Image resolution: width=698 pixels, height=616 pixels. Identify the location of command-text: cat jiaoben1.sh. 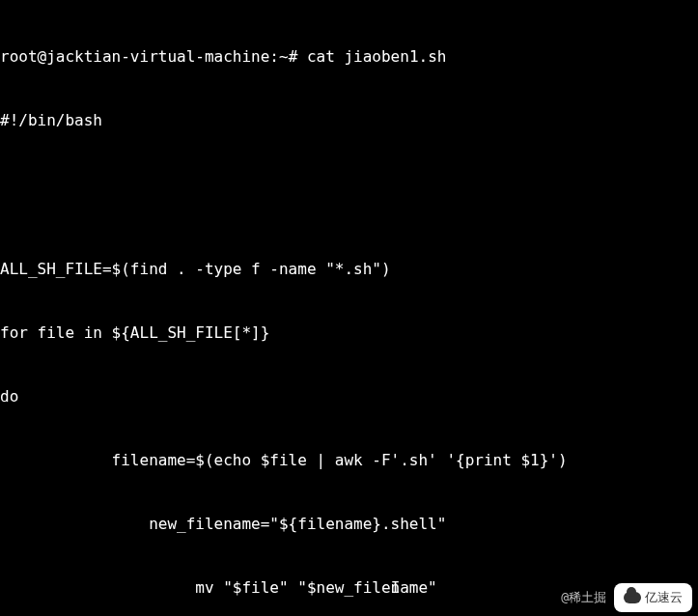
(377, 56).